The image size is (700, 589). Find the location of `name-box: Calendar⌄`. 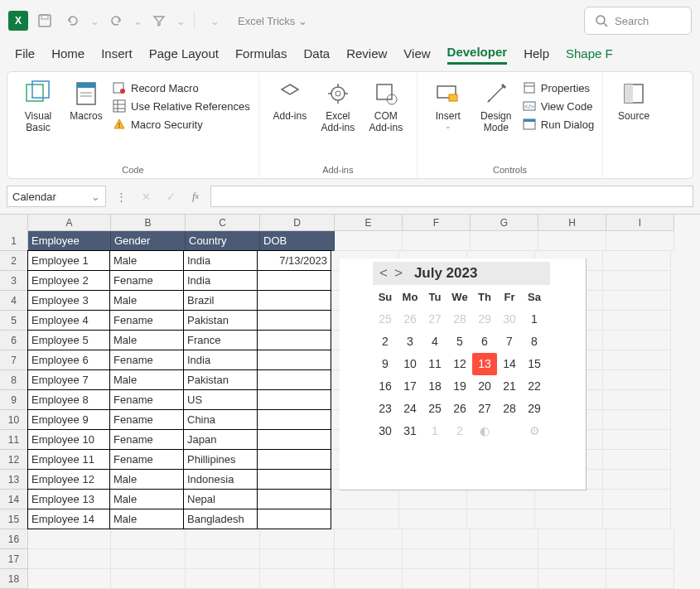

name-box: Calendar⌄ is located at coordinates (56, 196).